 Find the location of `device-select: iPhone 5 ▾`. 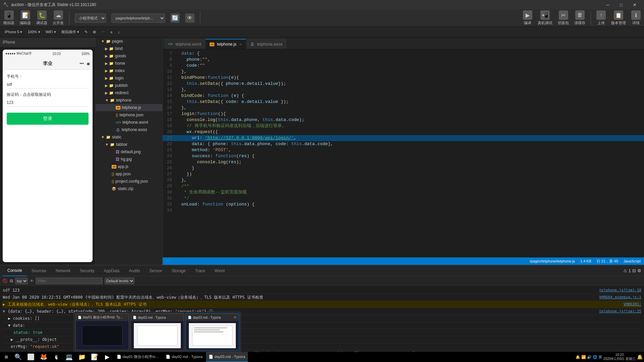

device-select: iPhone 5 ▾ is located at coordinates (13, 32).